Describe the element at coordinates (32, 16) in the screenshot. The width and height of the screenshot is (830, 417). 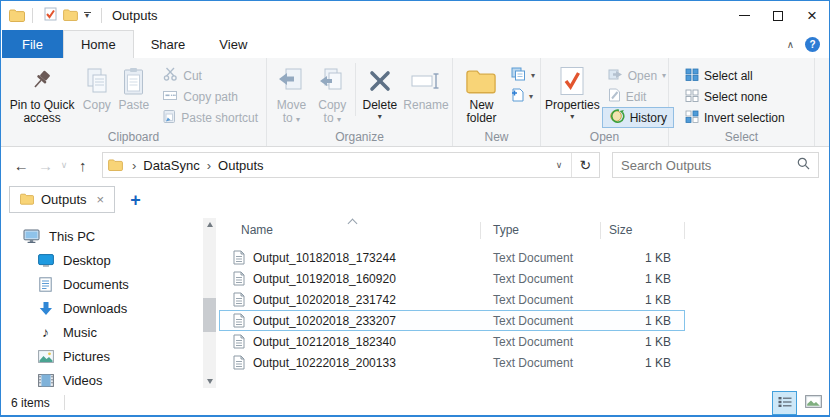
I see `titlebar-separator` at that location.